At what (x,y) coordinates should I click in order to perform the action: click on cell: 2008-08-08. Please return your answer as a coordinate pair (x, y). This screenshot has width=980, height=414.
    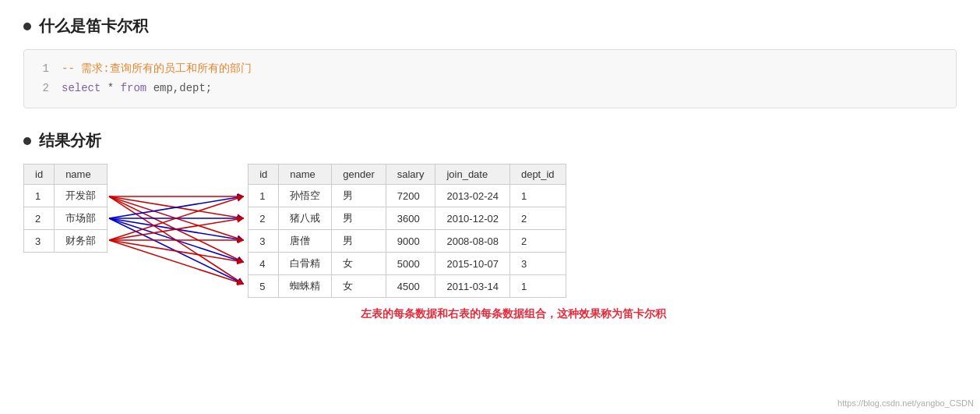
    Looking at the image, I should click on (473, 242).